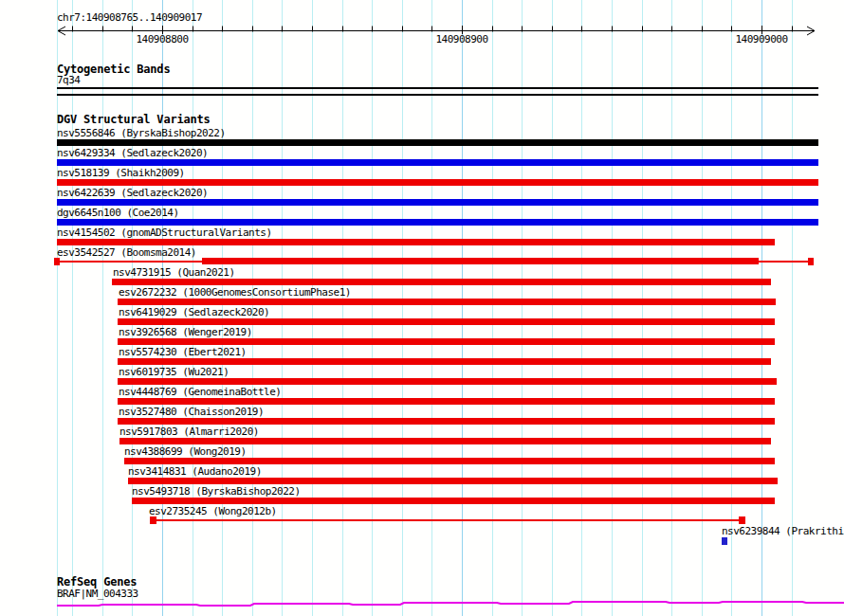 The height and width of the screenshot is (616, 844). I want to click on variant-label: nsv6422639 (Sedlazeck2020), so click(133, 193).